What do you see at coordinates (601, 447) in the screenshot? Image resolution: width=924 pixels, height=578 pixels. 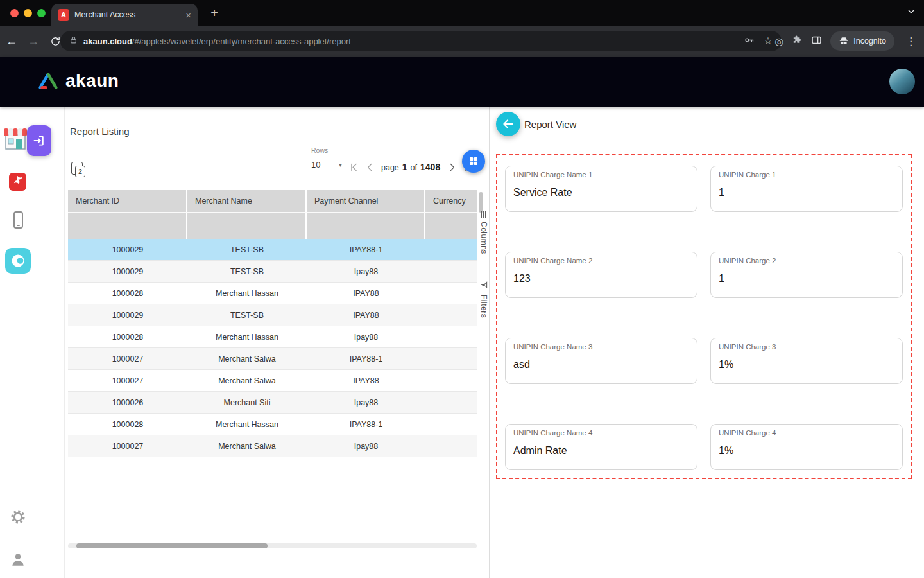 I see `form-field: UNIPIN Charge Name 4 Admin Rate` at bounding box center [601, 447].